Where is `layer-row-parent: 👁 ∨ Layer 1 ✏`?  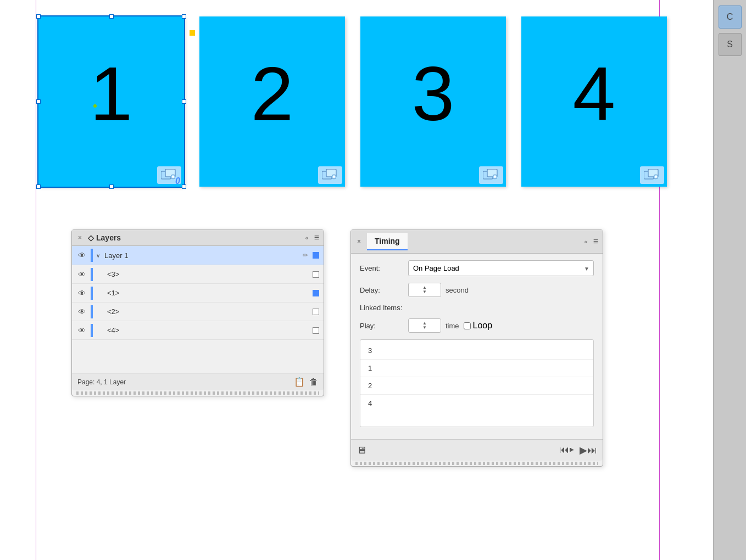 layer-row-parent: 👁 ∨ Layer 1 ✏ is located at coordinates (198, 256).